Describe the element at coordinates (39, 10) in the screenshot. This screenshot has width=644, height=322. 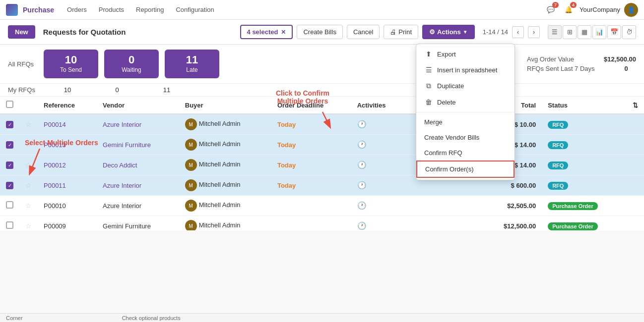
I see `app-name: Purchase` at that location.